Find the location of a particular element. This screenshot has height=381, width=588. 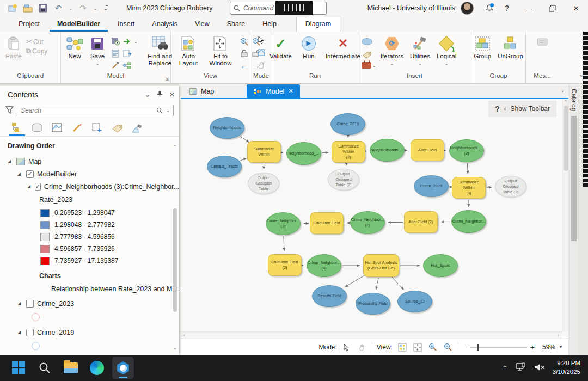

tab-list-by-drawing-order is located at coordinates (17, 129).